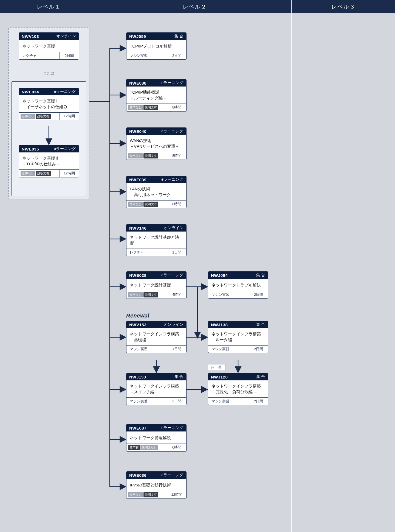 The height and width of the screenshot is (532, 395). Describe the element at coordinates (156, 46) in the screenshot. I see `card-title: TCP/IPプロトコル解析` at that location.